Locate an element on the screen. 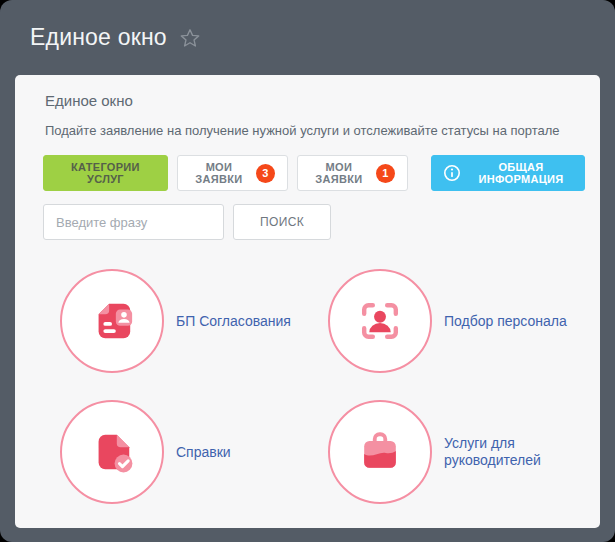 This screenshot has height=542, width=615. service-label: Справки is located at coordinates (204, 452).